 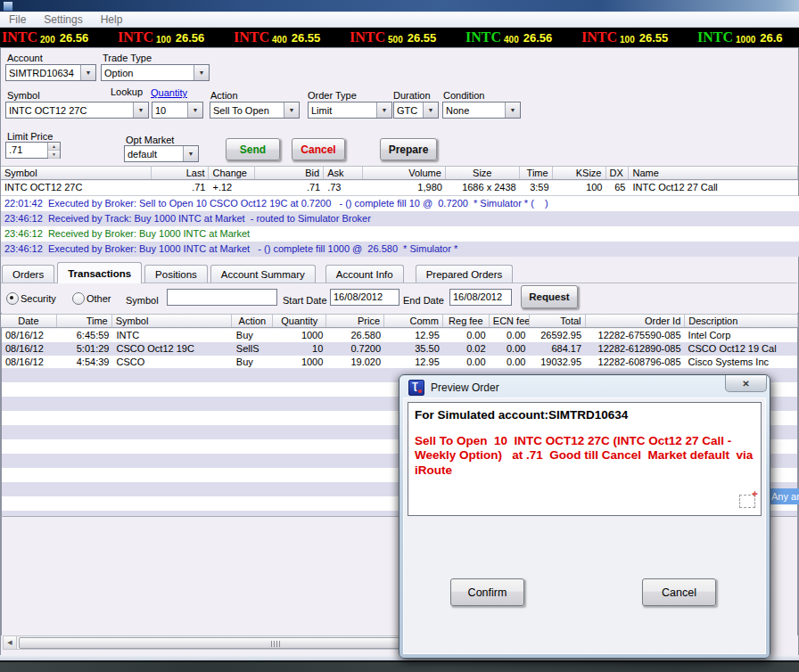 What do you see at coordinates (405, 188) in the screenshot?
I see `quote-volume: 1,980` at bounding box center [405, 188].